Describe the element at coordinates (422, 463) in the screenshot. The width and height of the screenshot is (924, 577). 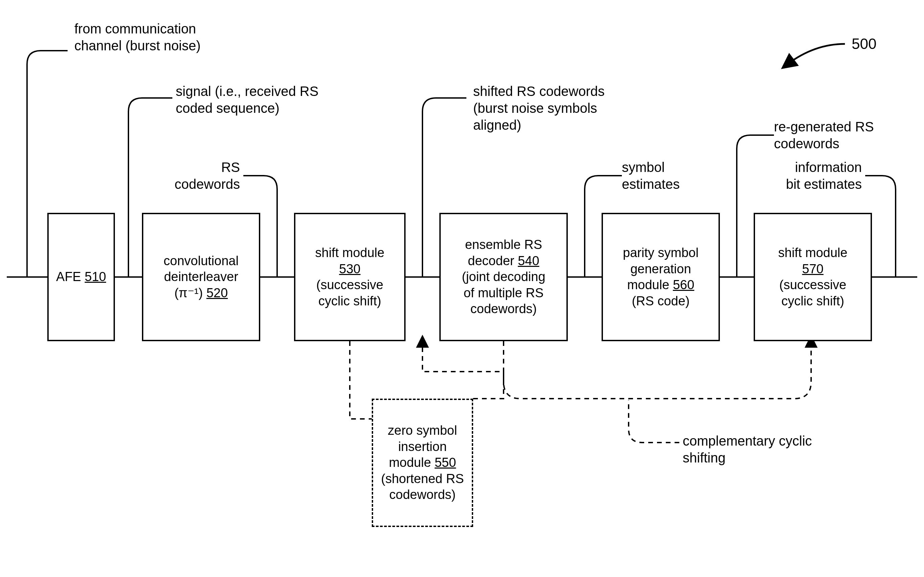
I see `block-zero-insertion: zero symbol insertion module 550 (shorte…` at that location.